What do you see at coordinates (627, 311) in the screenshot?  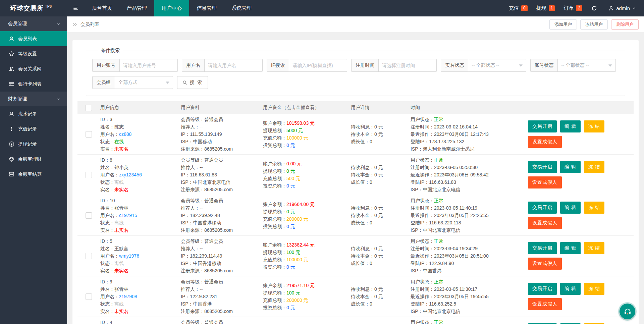 I see `customer-service-button` at bounding box center [627, 311].